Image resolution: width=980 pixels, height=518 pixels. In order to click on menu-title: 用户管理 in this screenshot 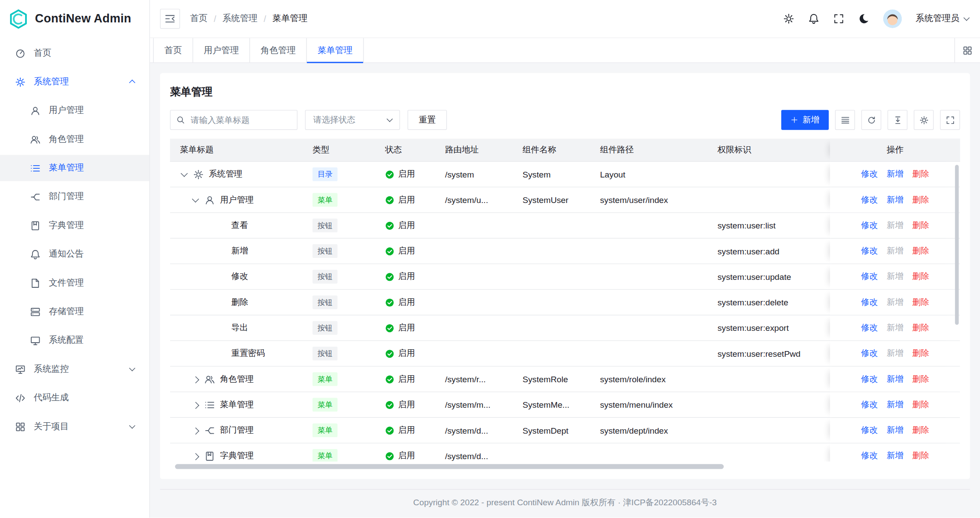, I will do `click(237, 200)`.